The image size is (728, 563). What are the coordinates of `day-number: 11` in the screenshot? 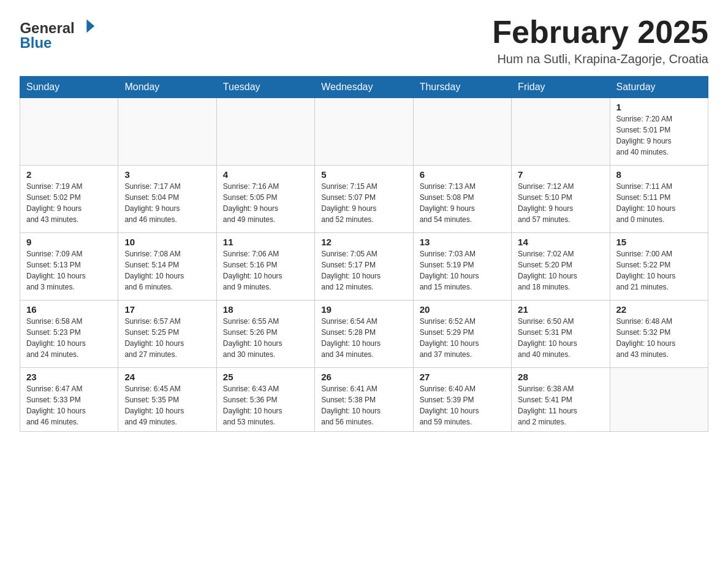 It's located at (266, 242).